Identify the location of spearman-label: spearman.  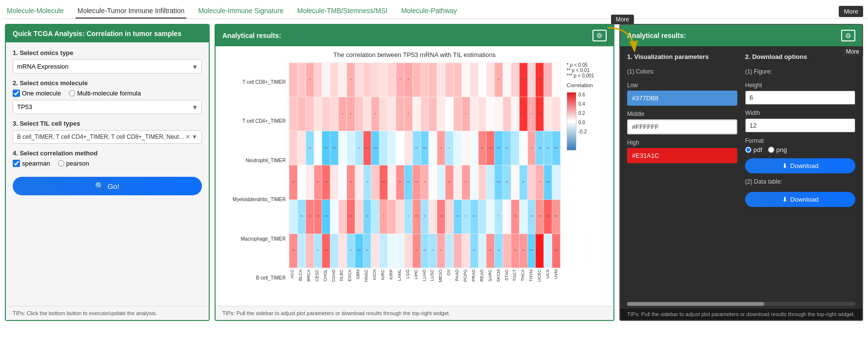
(31, 164).